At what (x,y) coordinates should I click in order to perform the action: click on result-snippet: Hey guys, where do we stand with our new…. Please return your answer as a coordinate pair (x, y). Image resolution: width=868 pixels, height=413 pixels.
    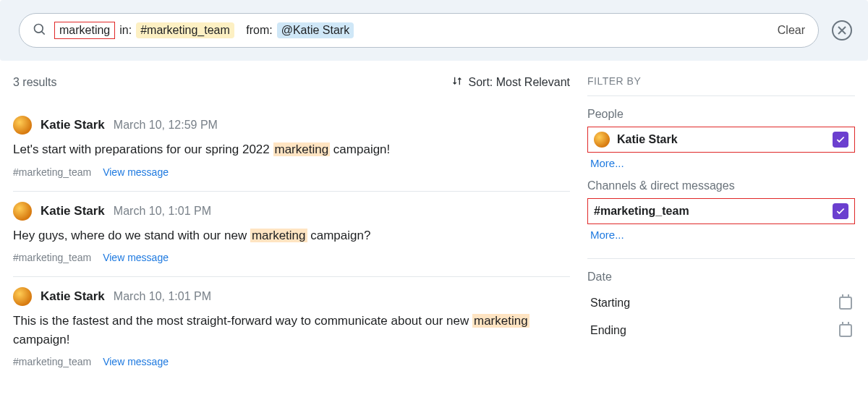
    Looking at the image, I should click on (292, 236).